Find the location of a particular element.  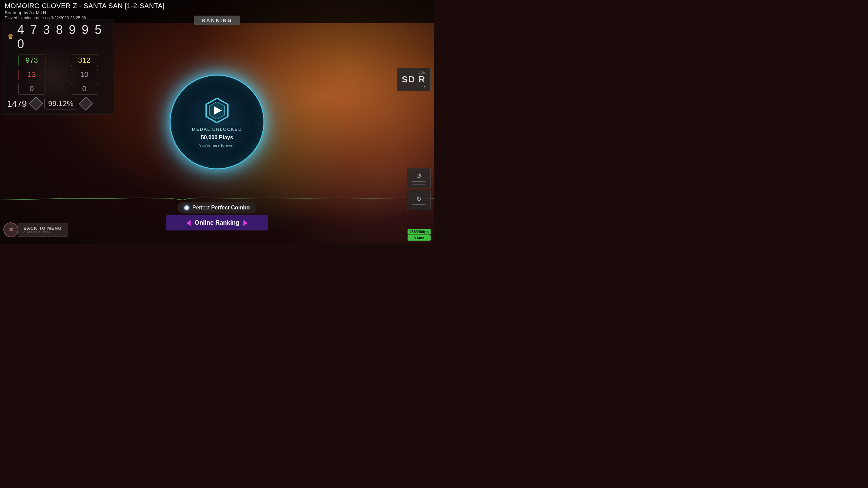

good-stat: 312 is located at coordinates (84, 60).